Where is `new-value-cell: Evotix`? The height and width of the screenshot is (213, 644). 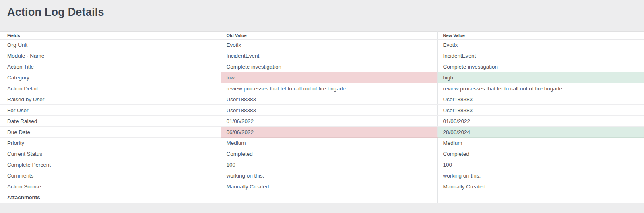
new-value-cell: Evotix is located at coordinates (541, 45).